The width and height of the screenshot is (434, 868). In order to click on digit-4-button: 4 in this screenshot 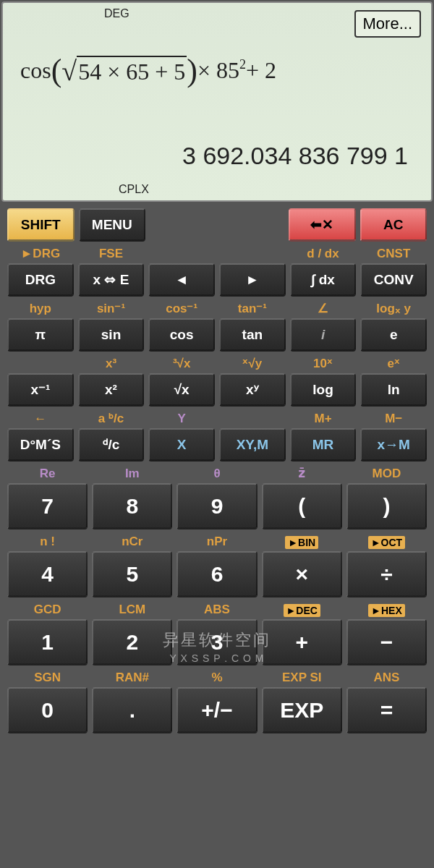, I will do `click(48, 574)`.